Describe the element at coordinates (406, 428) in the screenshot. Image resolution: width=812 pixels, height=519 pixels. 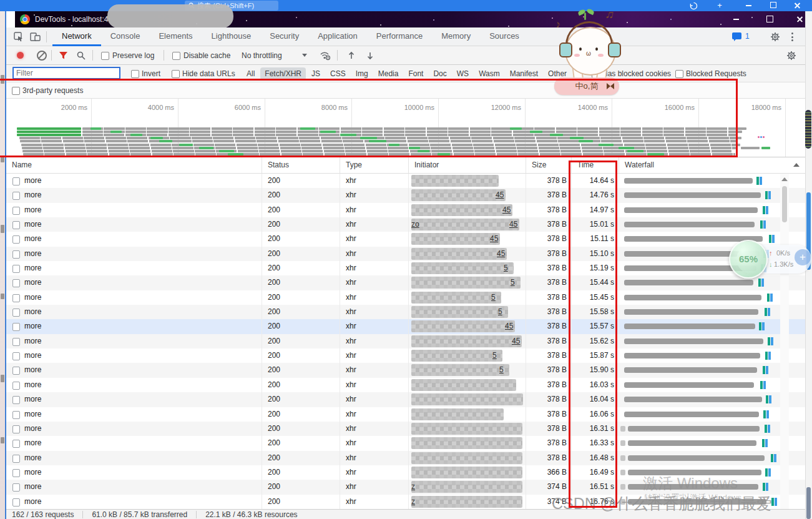
I see `table-row: more200xhr378 B16.31 s` at that location.